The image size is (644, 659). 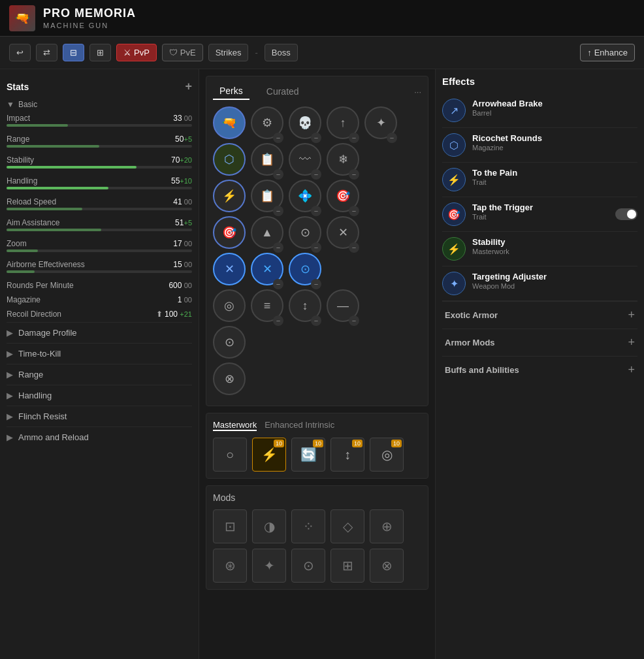 I want to click on perk-left-0: 🔫, so click(x=229, y=123).